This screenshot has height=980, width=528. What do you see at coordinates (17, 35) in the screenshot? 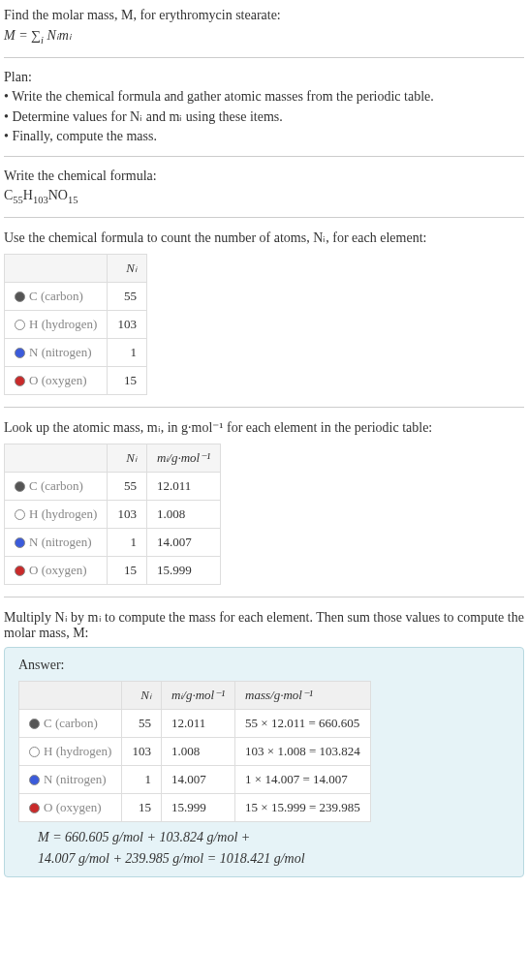
I see `formula-m-eq: M =` at bounding box center [17, 35].